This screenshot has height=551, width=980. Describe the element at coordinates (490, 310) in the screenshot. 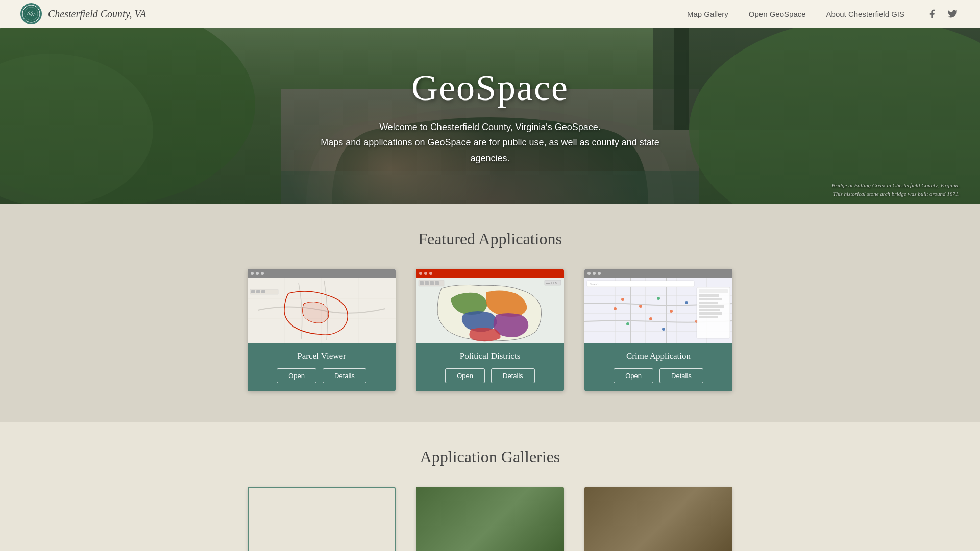

I see `political-map-body: — □ ×` at that location.